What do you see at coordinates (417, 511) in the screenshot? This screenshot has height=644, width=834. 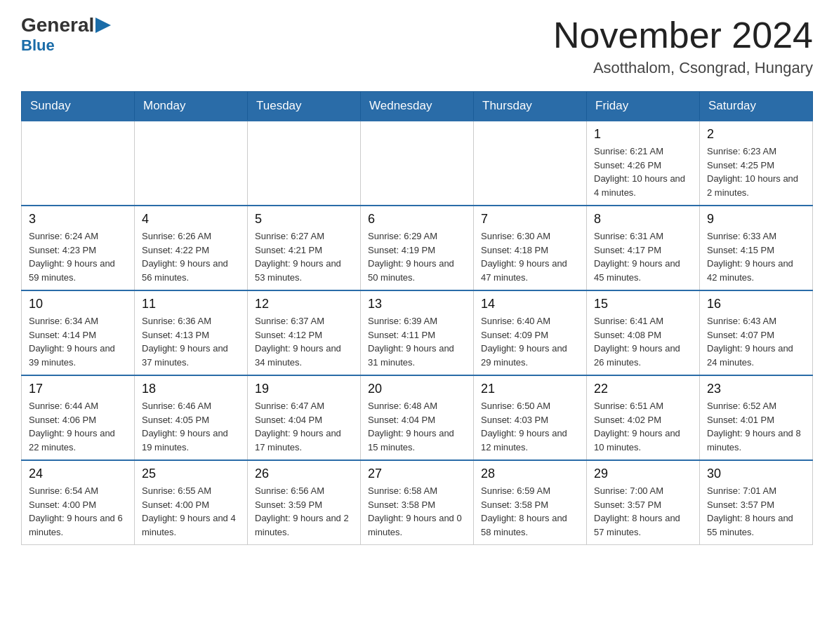 I see `day-info: Sunrise: 6:58 AM Sunset: 3:58 PM Dayligh…` at bounding box center [417, 511].